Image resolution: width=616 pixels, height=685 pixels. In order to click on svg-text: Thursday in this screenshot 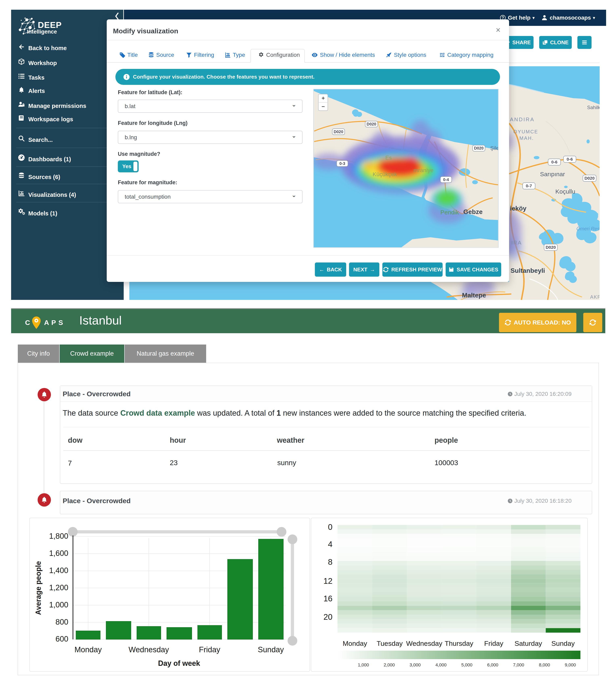, I will do `click(459, 643)`.